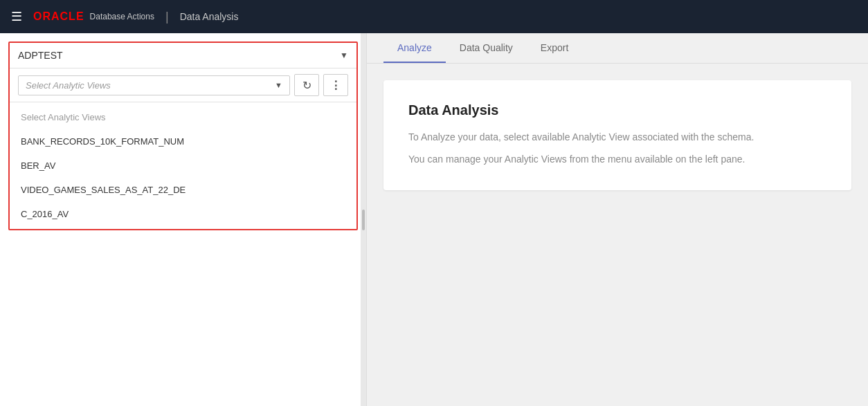  I want to click on schema-selected-value: ADPTEST, so click(40, 55).